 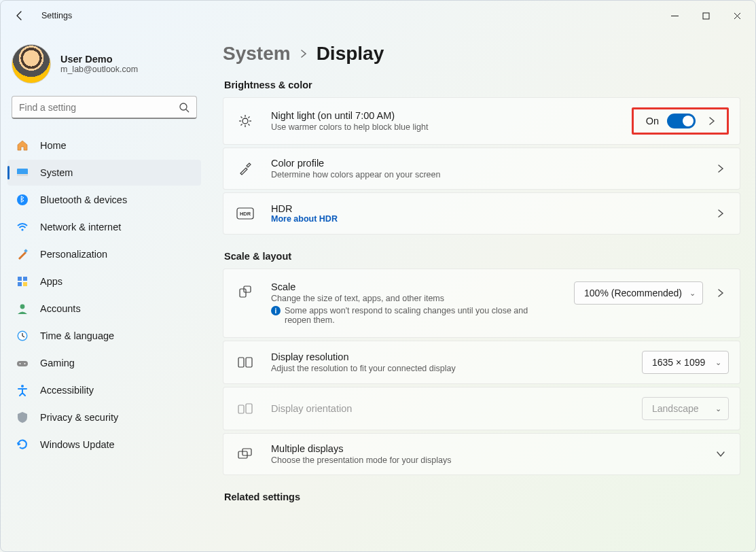 I want to click on card-title: Display resolution, so click(x=450, y=357).